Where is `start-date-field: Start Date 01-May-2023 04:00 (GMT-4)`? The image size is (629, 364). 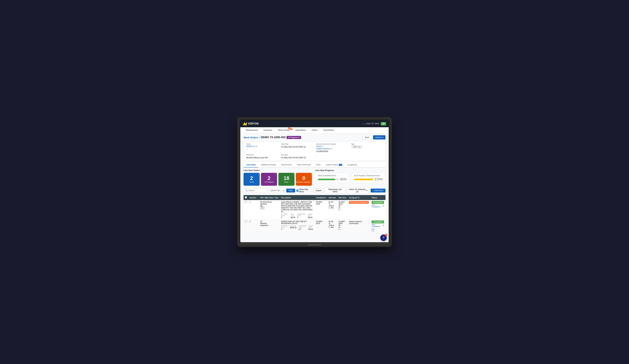 start-date-field: Start Date 01-May-2023 04:00 (GMT-4) is located at coordinates (297, 148).